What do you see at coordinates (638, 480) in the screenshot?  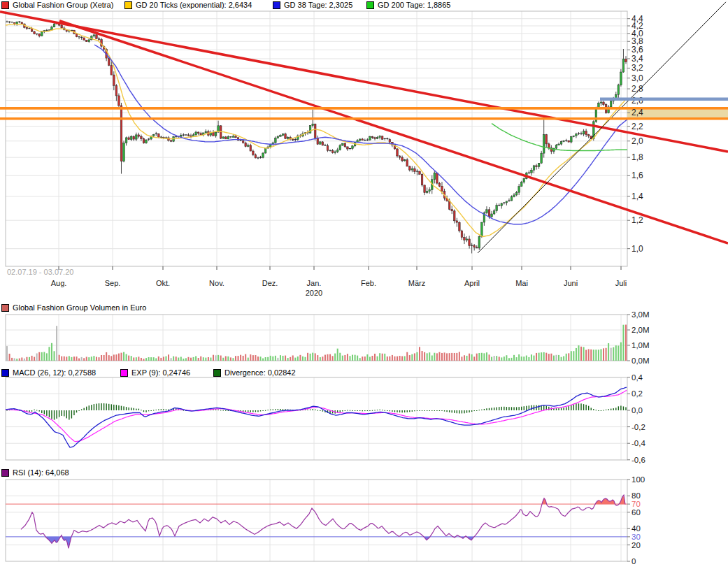 I see `svg-text: 100` at bounding box center [638, 480].